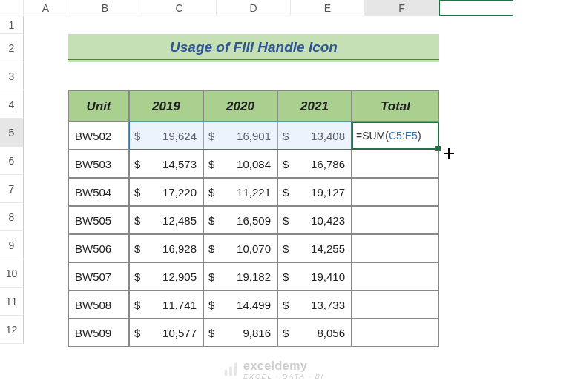 This screenshot has width=569, height=392. I want to click on cell-unit: BW502, so click(99, 136).